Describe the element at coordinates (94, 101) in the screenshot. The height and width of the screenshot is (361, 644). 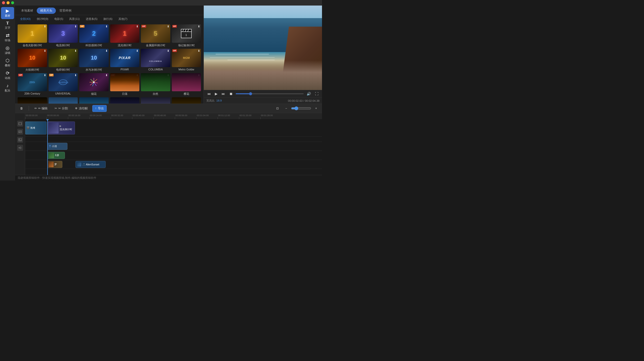
I see `media-thumb: ⬇` at that location.